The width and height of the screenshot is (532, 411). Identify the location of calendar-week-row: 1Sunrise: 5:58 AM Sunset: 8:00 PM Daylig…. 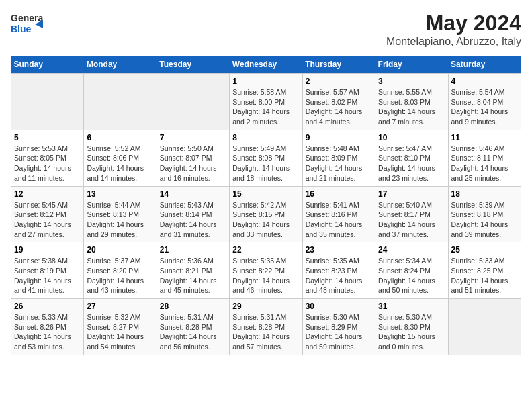
(266, 102).